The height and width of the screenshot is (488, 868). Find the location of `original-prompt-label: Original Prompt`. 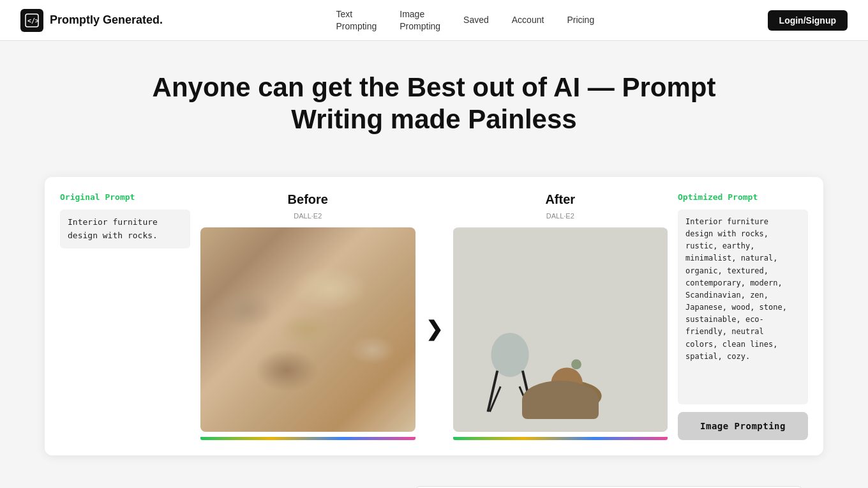

original-prompt-label: Original Prompt is located at coordinates (125, 197).